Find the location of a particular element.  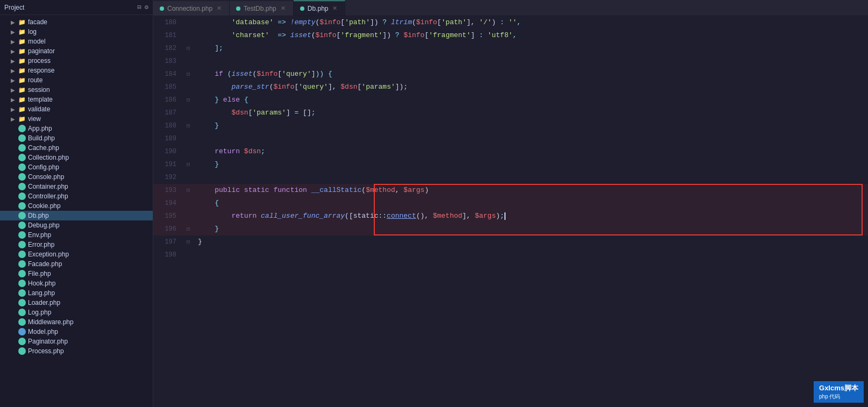

tree-item-Collection-php: Collection.php is located at coordinates (76, 158).